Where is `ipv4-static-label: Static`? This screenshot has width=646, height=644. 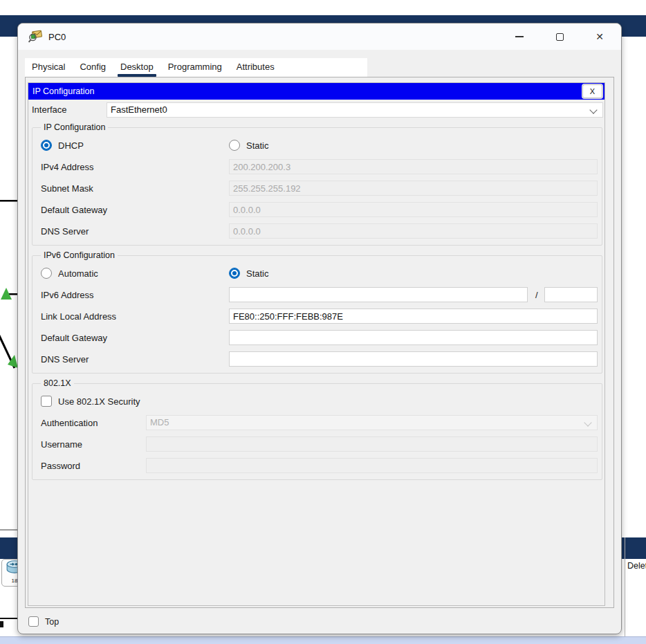 ipv4-static-label: Static is located at coordinates (257, 145).